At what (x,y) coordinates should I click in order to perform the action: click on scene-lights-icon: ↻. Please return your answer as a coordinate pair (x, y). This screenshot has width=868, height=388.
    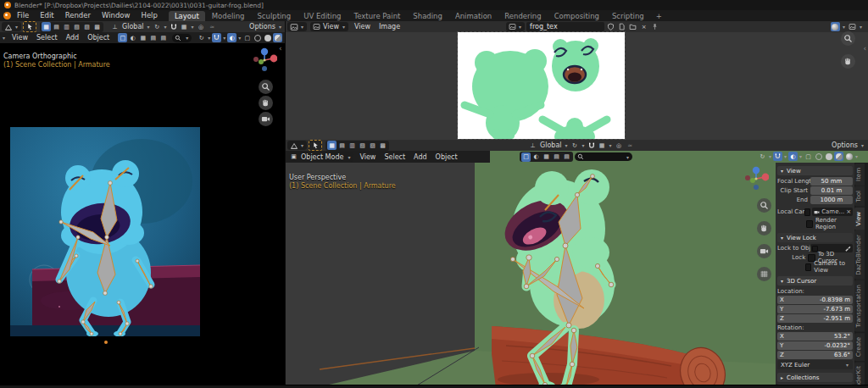
    Looking at the image, I should click on (763, 156).